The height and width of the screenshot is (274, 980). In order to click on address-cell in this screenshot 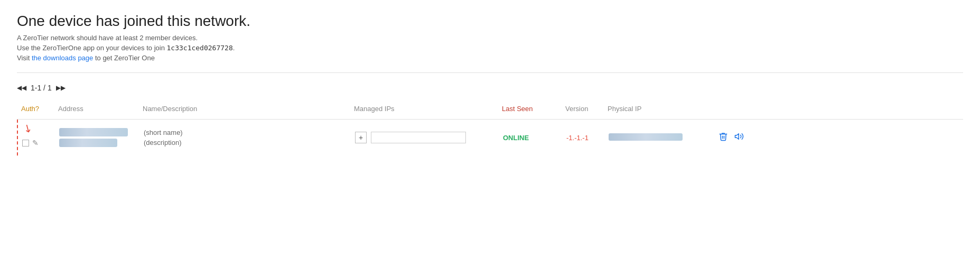, I will do `click(97, 138)`.